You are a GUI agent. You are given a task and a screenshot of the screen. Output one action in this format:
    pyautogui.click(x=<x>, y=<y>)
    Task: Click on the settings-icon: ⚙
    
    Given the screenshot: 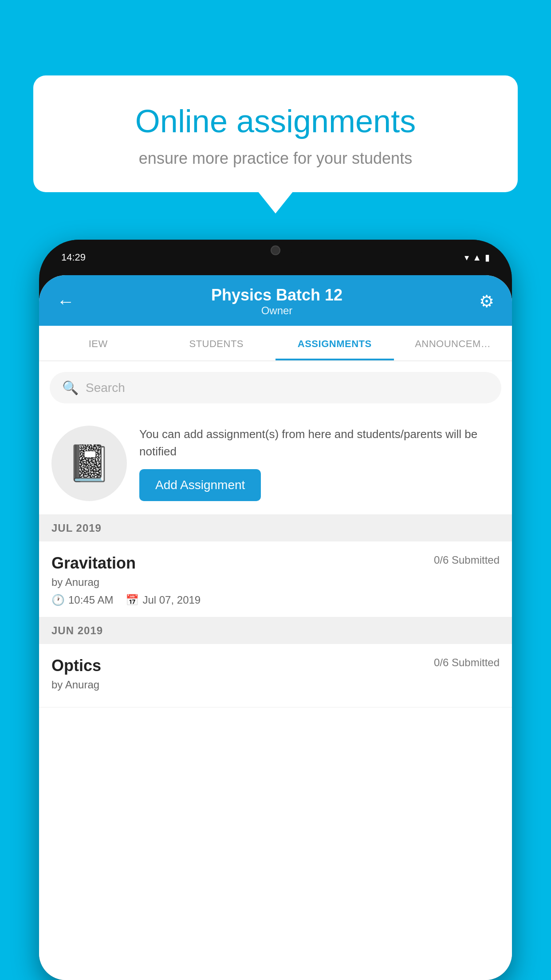 What is the action you would take?
    pyautogui.click(x=487, y=301)
    